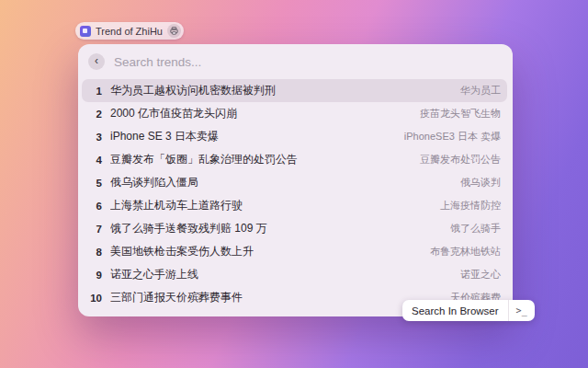  Describe the element at coordinates (308, 63) in the screenshot. I see `search-input` at that location.